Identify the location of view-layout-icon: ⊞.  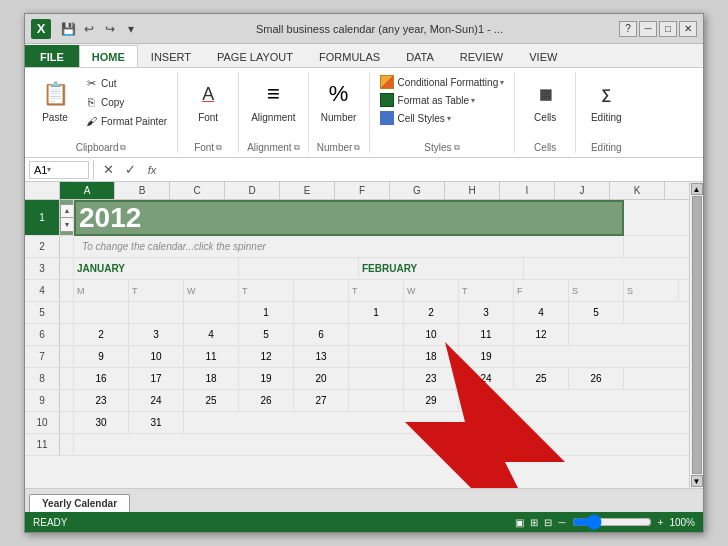
(534, 522).